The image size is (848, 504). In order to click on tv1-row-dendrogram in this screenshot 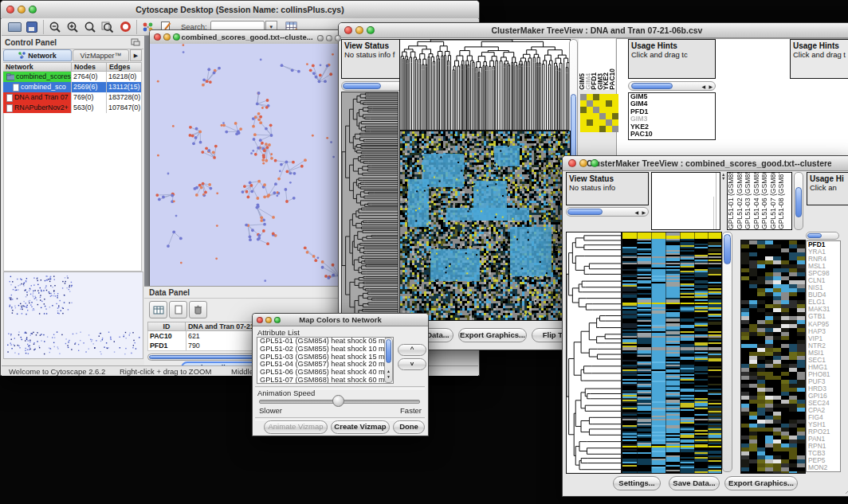, I will do `click(370, 206)`.